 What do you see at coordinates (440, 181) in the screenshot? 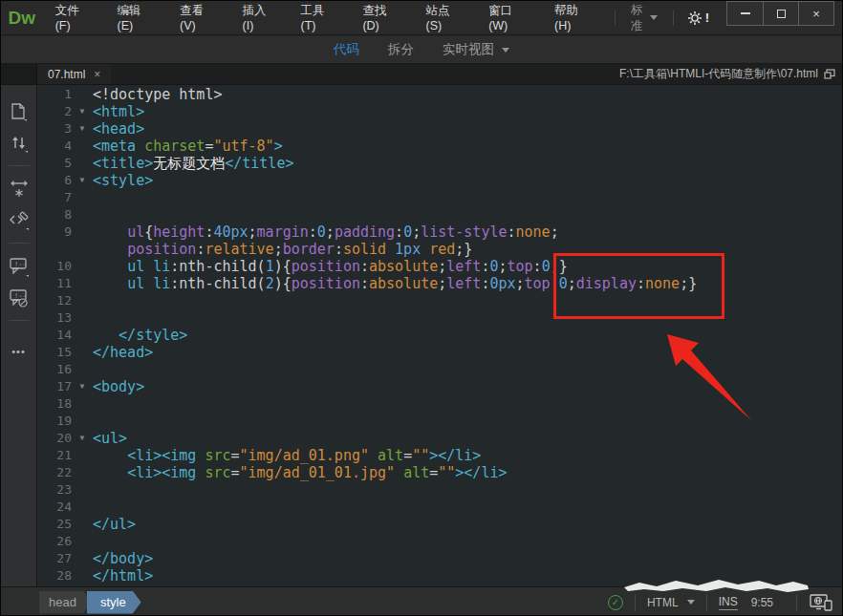
I see `code-line: 6▼<style>` at bounding box center [440, 181].